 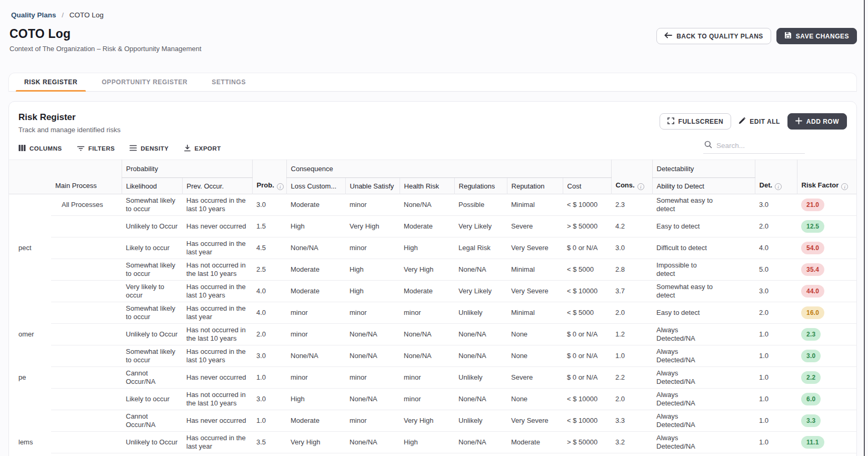 What do you see at coordinates (827, 399) in the screenshot?
I see `cell-risk_factor: 6.0` at bounding box center [827, 399].